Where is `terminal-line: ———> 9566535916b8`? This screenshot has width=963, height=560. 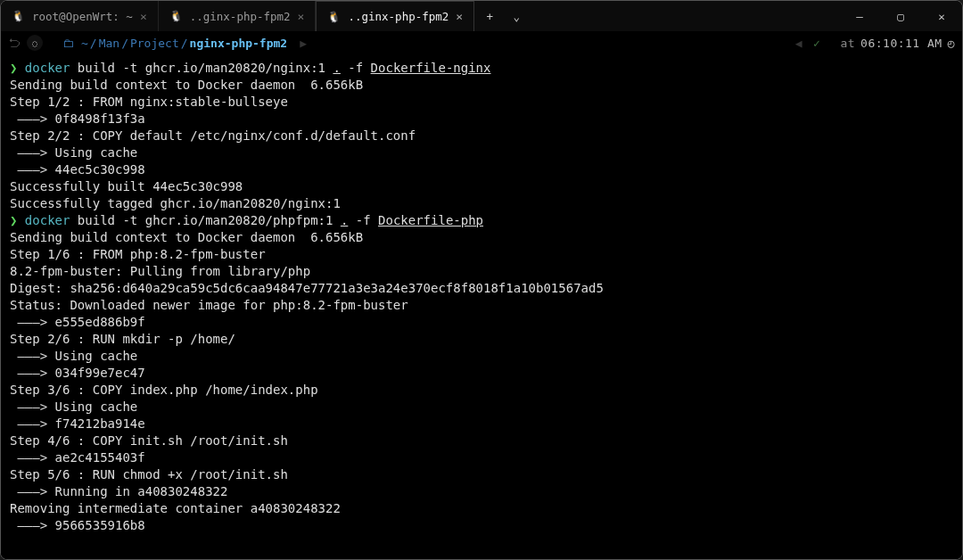
terminal-line: ———> 9566535916b8 is located at coordinates (482, 526).